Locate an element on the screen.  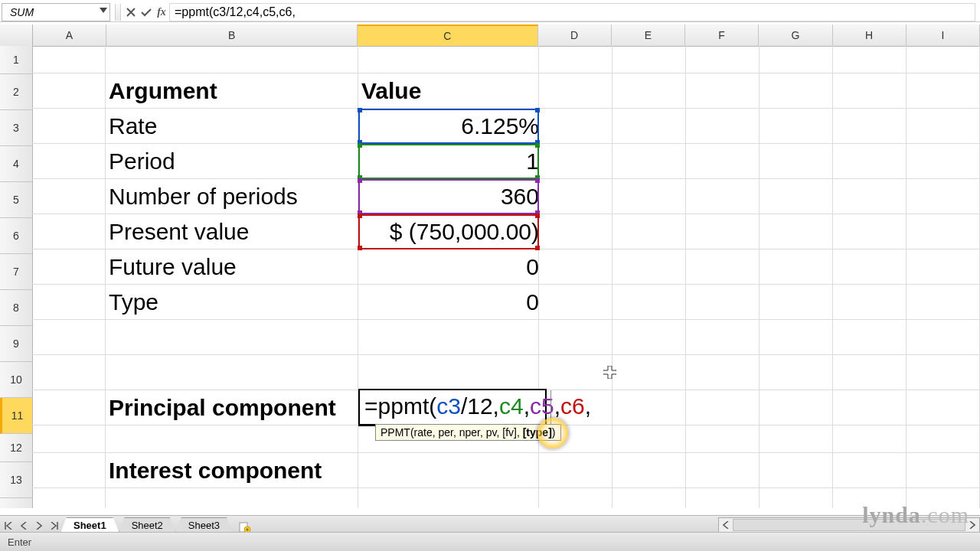
new-sheet-button is located at coordinates (245, 527).